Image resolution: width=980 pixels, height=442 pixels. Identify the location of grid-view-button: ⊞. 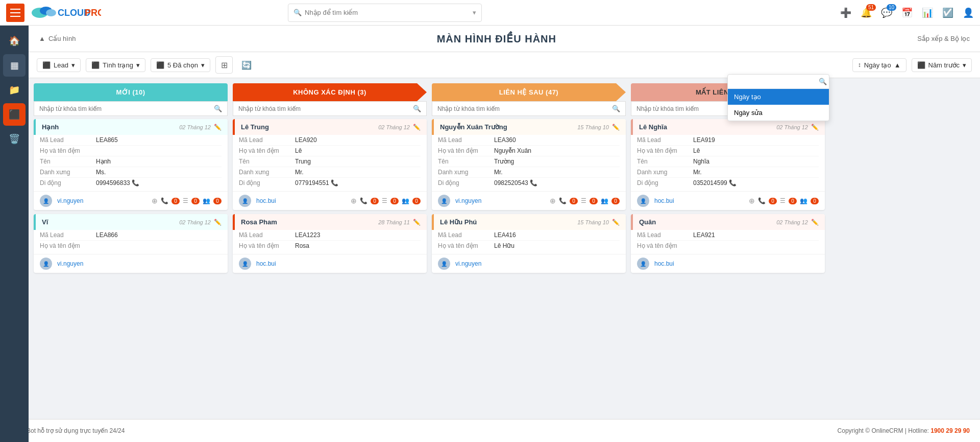
(224, 65).